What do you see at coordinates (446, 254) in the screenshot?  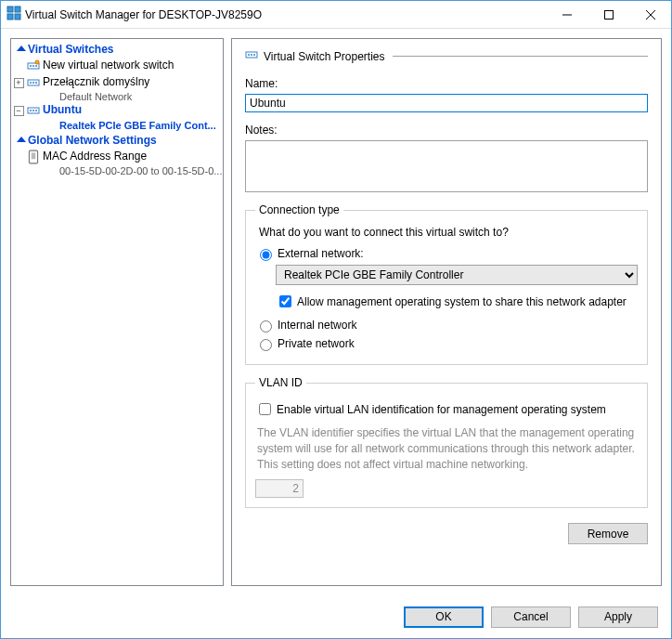 I see `radio-external: External network:` at bounding box center [446, 254].